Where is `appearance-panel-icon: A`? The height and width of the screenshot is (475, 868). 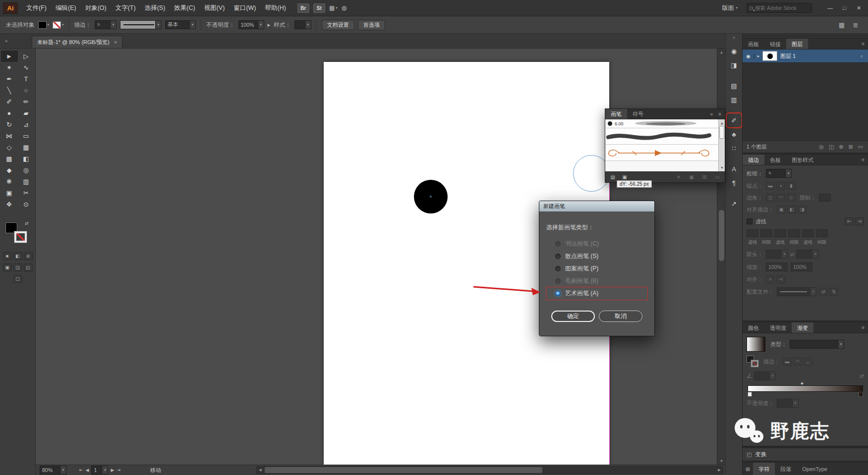
appearance-panel-icon: A is located at coordinates (734, 169).